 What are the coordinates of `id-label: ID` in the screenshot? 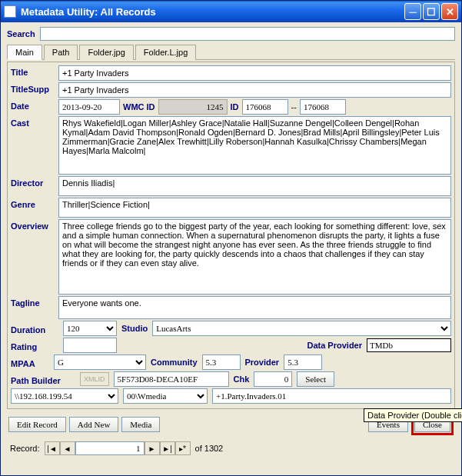 It's located at (235, 107).